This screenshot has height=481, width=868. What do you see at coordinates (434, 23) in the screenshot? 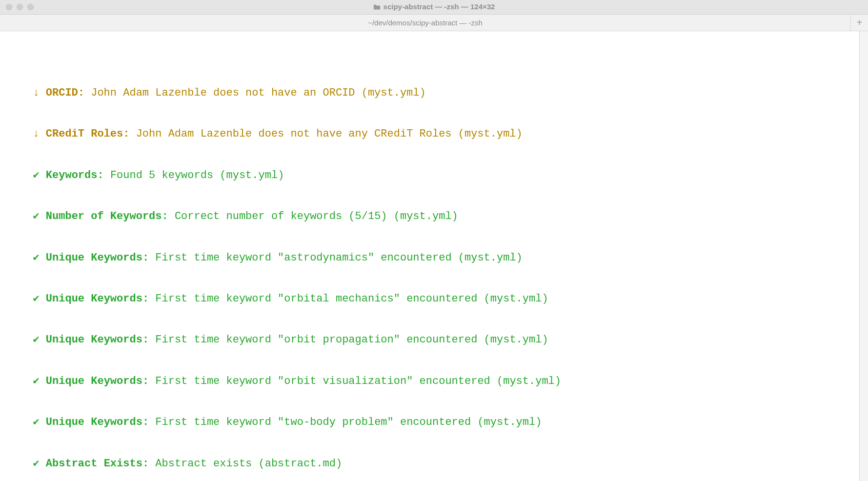
I see `tab-bar: ~/dev/demos/scipy-abstract — -zsh +` at bounding box center [434, 23].